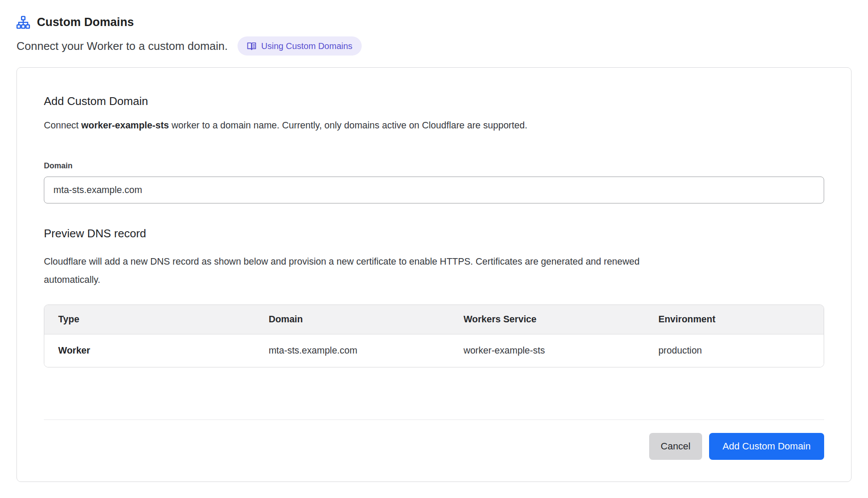 Image resolution: width=868 pixels, height=498 pixels. Describe the element at coordinates (676, 446) in the screenshot. I see `cancel-button: Cancel` at that location.